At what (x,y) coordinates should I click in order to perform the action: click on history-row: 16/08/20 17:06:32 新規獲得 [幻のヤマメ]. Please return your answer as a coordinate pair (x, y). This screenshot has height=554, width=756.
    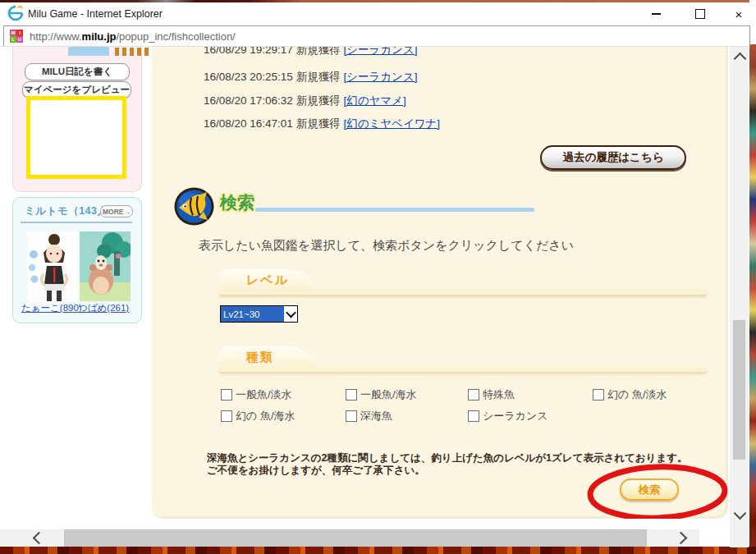
    Looking at the image, I should click on (305, 100).